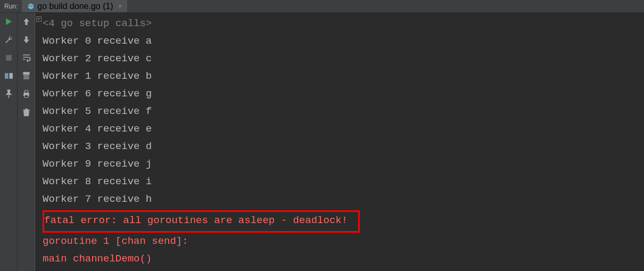 The width and height of the screenshot is (644, 271). Describe the element at coordinates (9, 76) in the screenshot. I see `layout-icon` at that location.